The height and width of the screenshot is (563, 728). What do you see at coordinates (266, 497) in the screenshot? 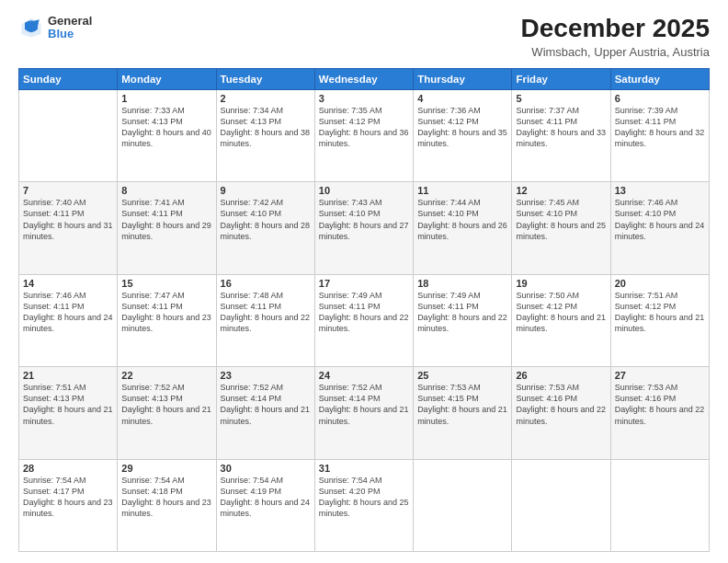
I see `cell-info: Sunrise: 7:54 AMSunset: 4:19 PMDaylight:…` at bounding box center [266, 497].